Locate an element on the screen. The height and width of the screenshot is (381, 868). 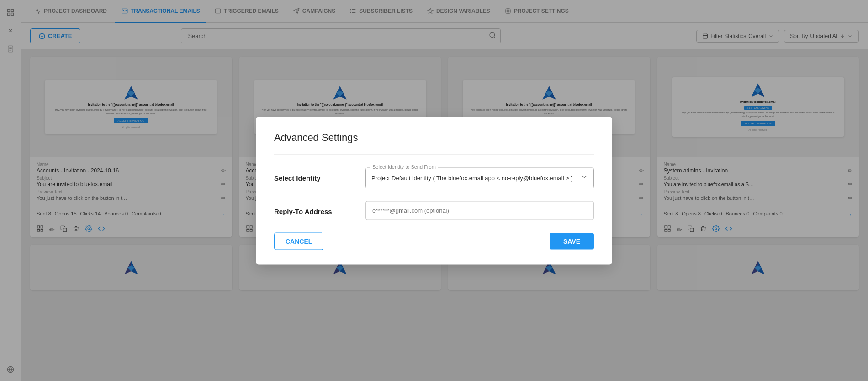
reply-to-field is located at coordinates (480, 210).